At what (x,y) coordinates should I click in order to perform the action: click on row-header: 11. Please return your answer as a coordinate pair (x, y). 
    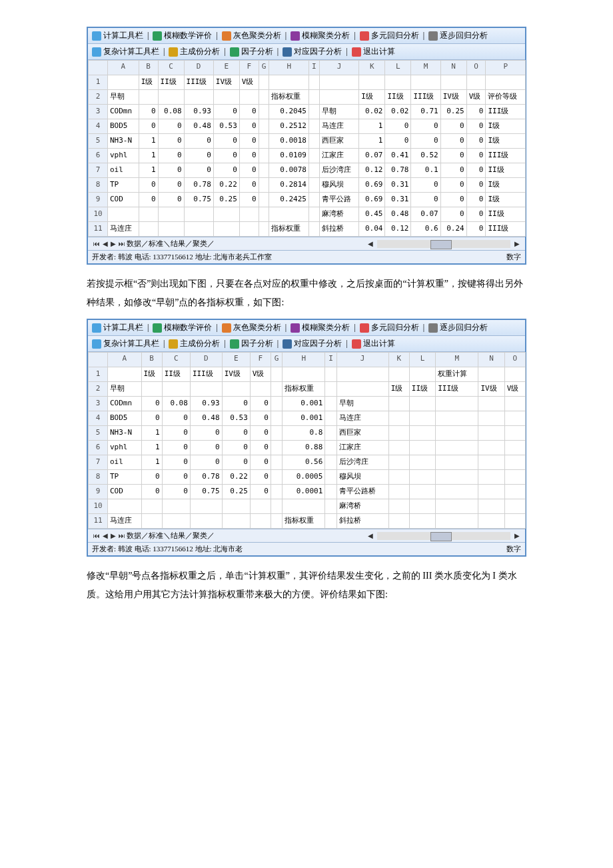
    Looking at the image, I should click on (99, 521).